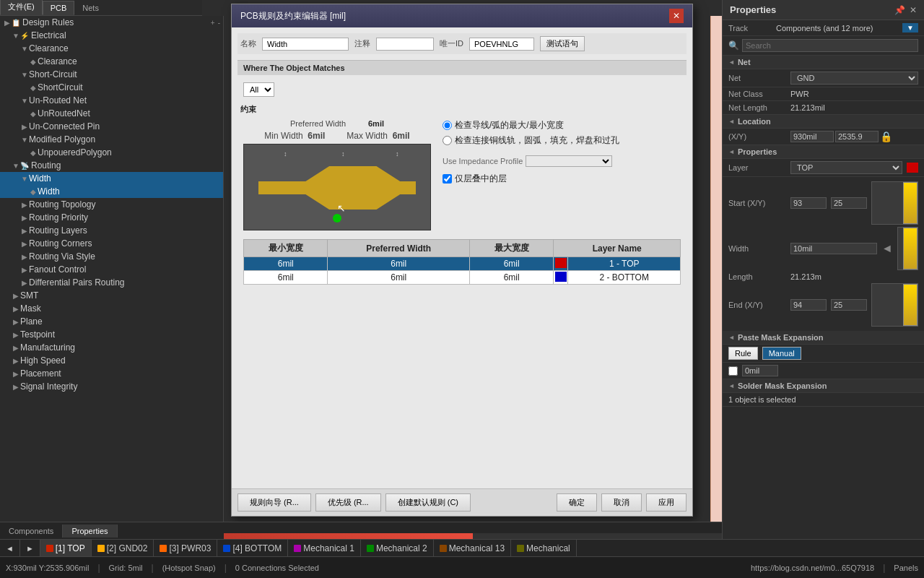  I want to click on tab-properties: Properties, so click(90, 531).